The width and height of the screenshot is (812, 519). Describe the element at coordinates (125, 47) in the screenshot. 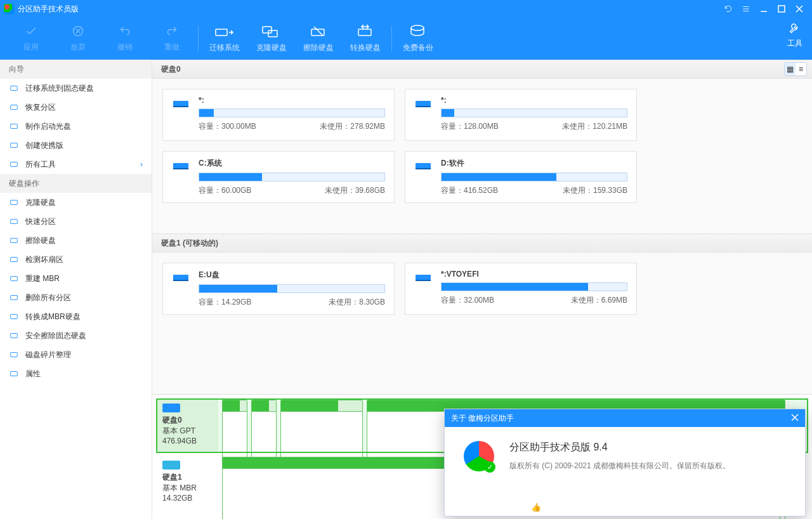

I see `toolbar-label: 撤销` at that location.